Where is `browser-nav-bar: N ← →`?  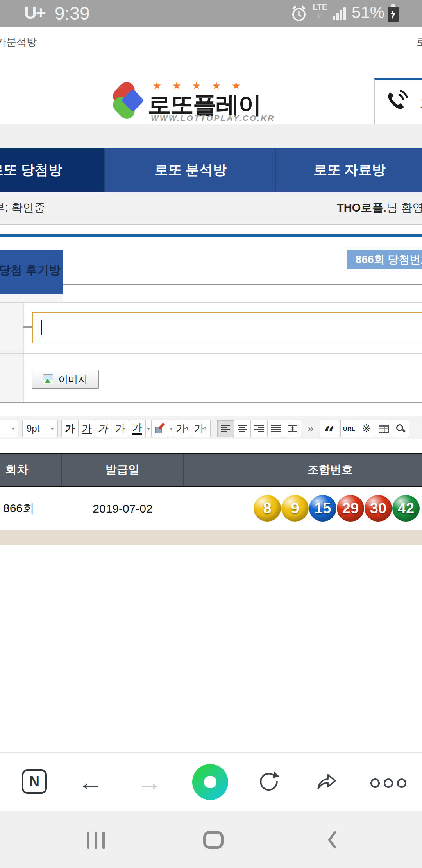
browser-nav-bar: N ← → is located at coordinates (211, 782).